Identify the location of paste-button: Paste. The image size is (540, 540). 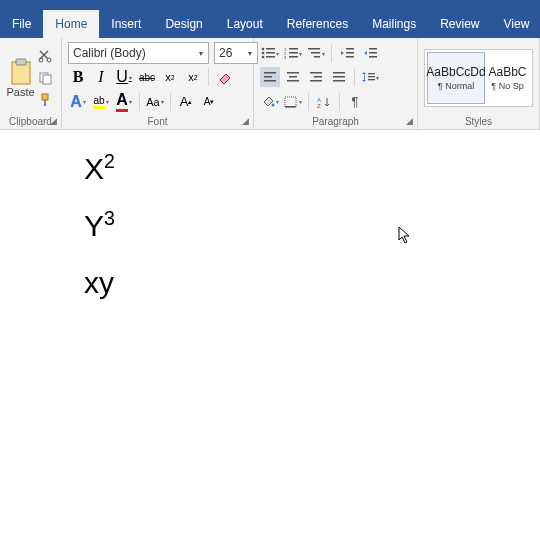
(20, 78).